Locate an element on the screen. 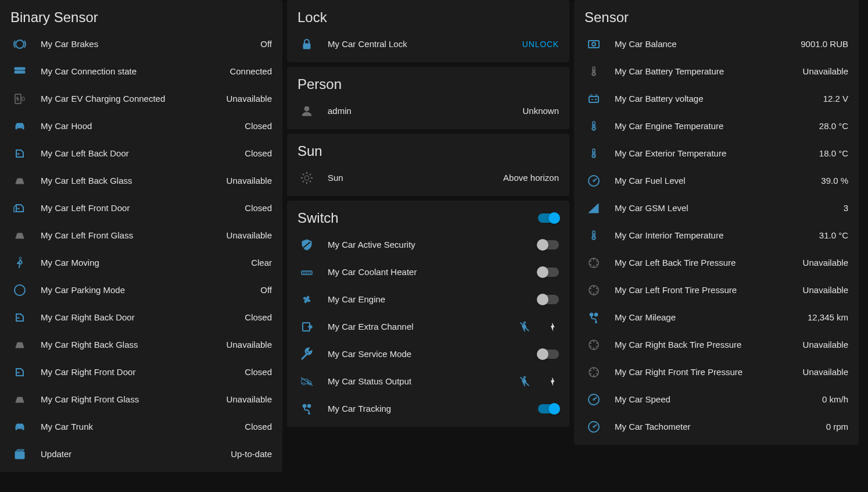  binary-sensor-row: My Car Right Back Glass Unavailable is located at coordinates (141, 344).